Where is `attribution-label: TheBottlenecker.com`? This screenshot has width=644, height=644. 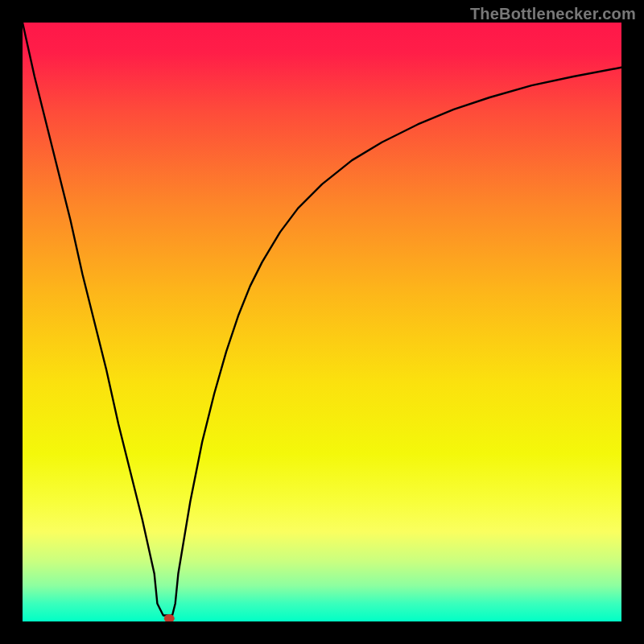 attribution-label: TheBottlenecker.com is located at coordinates (553, 14).